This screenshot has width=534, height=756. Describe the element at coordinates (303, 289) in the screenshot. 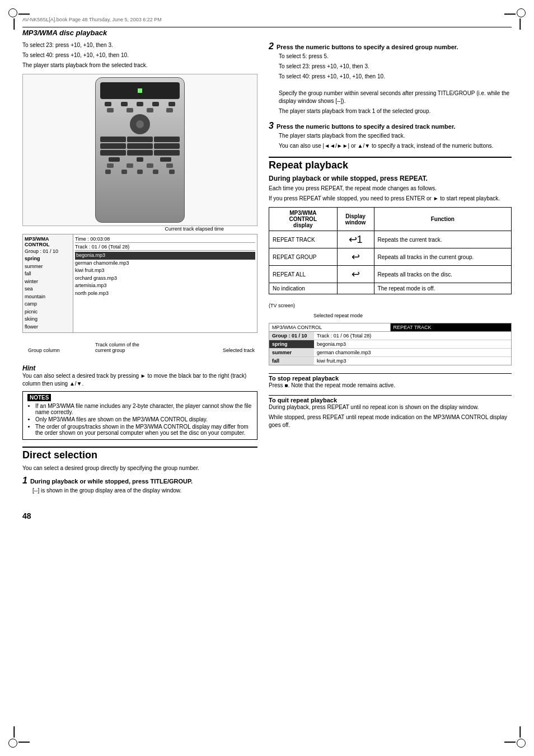

I see `no-indication-control: No indication` at that location.